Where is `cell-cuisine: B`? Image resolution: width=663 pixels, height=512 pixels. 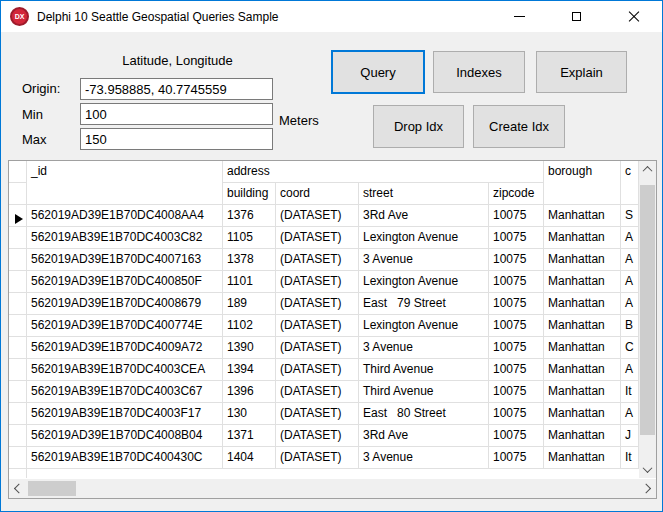
cell-cuisine: B is located at coordinates (630, 326).